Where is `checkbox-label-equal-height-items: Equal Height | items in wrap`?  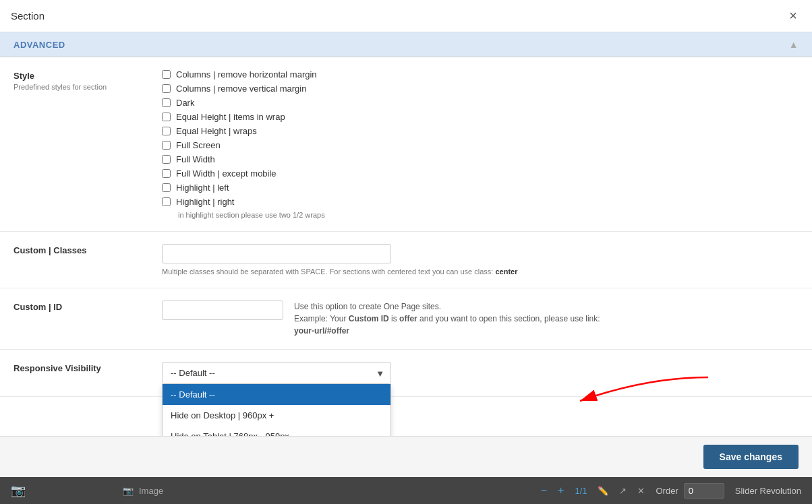 checkbox-label-equal-height-items: Equal Height | items in wrap is located at coordinates (231, 117).